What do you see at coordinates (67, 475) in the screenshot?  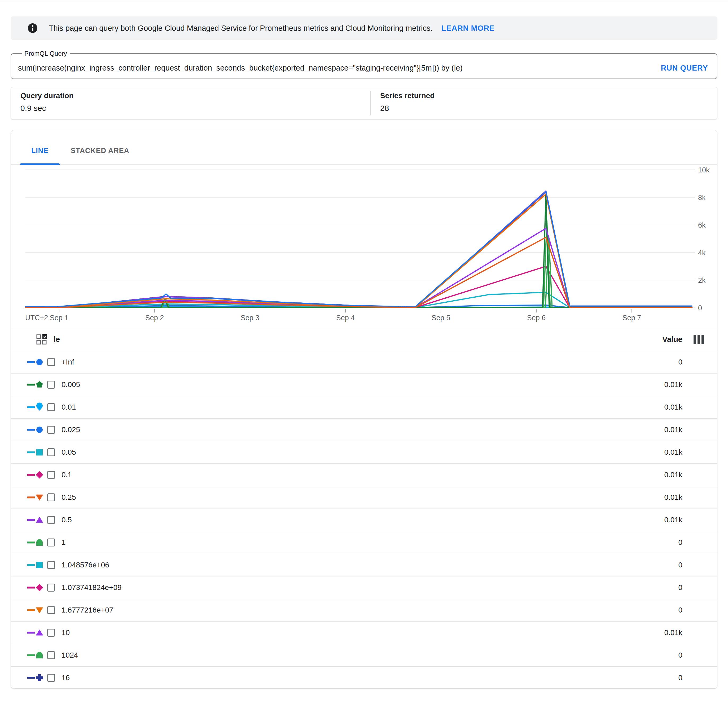 I see `series-le-label: 0.1` at bounding box center [67, 475].